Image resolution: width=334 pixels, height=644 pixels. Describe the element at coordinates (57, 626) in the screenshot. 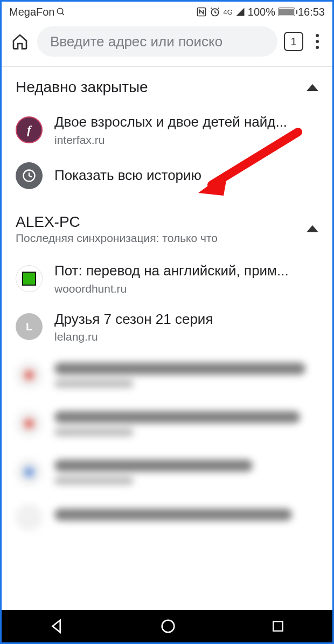

I see `back-button` at that location.